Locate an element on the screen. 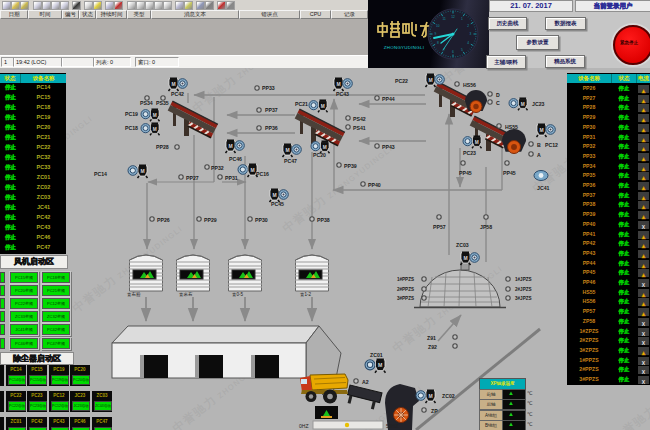 The height and width of the screenshot is (430, 650). svg-text: PP32 is located at coordinates (218, 168).